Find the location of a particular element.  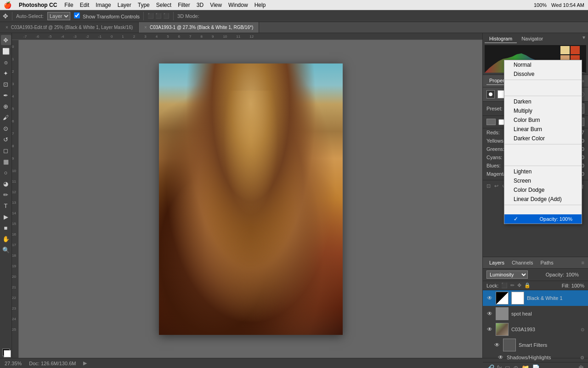

new-adj-icon: ⊕ is located at coordinates (516, 366).